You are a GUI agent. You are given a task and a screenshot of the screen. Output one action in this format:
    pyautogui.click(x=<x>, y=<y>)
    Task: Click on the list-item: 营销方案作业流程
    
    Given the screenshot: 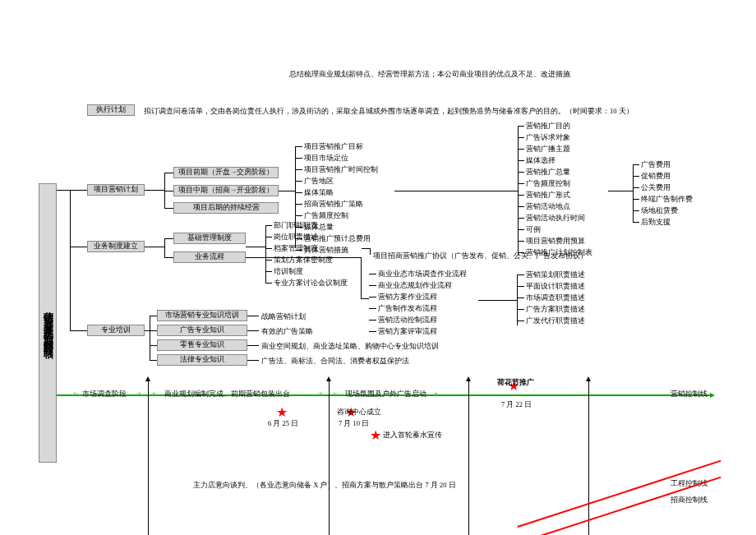 What is the action you would take?
    pyautogui.click(x=408, y=297)
    